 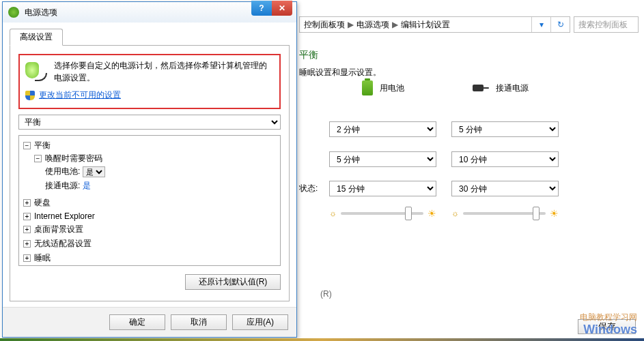 I want to click on column-ac-label: 接通电源, so click(x=512, y=89).